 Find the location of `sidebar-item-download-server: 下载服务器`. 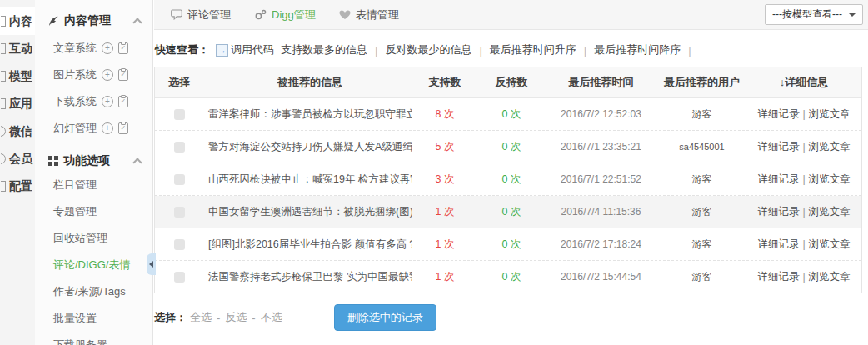

sidebar-item-download-server: 下载服务器 is located at coordinates (93, 338).